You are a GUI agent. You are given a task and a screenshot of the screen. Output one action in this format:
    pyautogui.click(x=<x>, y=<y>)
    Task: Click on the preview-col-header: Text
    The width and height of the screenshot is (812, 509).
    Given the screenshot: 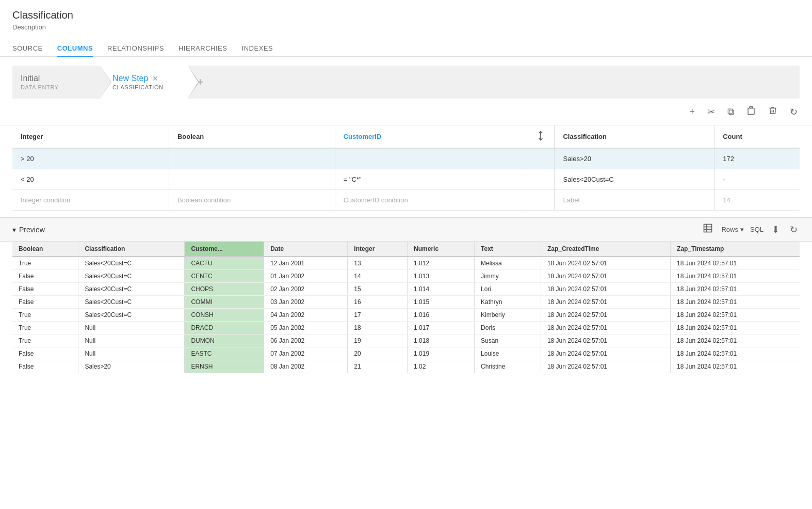 What is the action you would take?
    pyautogui.click(x=508, y=249)
    